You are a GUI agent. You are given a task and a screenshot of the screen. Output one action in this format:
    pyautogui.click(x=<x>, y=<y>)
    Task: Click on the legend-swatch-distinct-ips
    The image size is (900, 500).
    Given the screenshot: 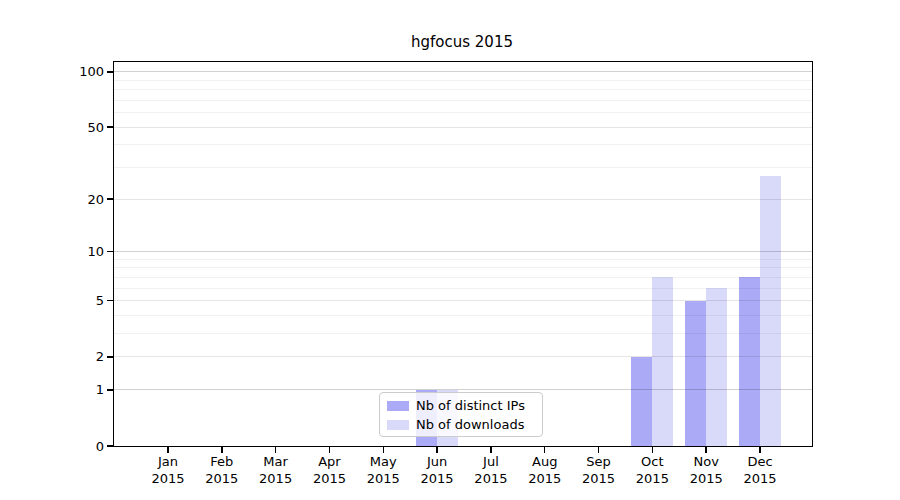 What is the action you would take?
    pyautogui.click(x=398, y=406)
    